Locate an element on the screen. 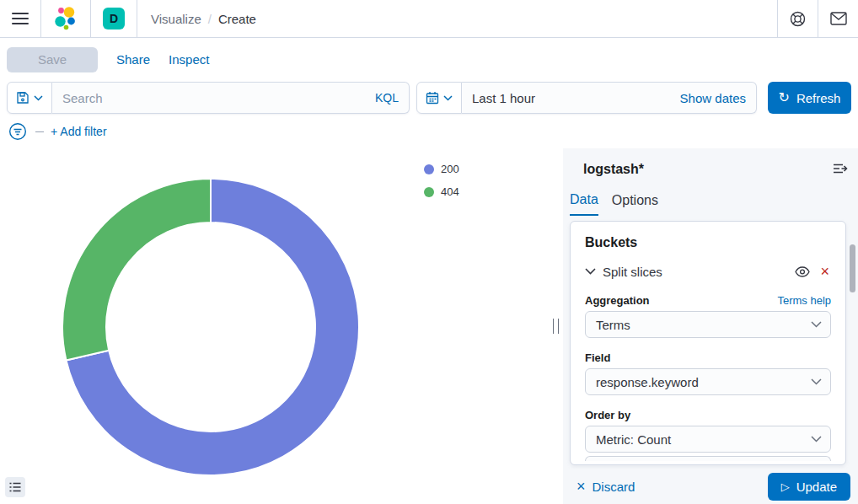 This screenshot has height=504, width=858. menu-button is located at coordinates (20, 19).